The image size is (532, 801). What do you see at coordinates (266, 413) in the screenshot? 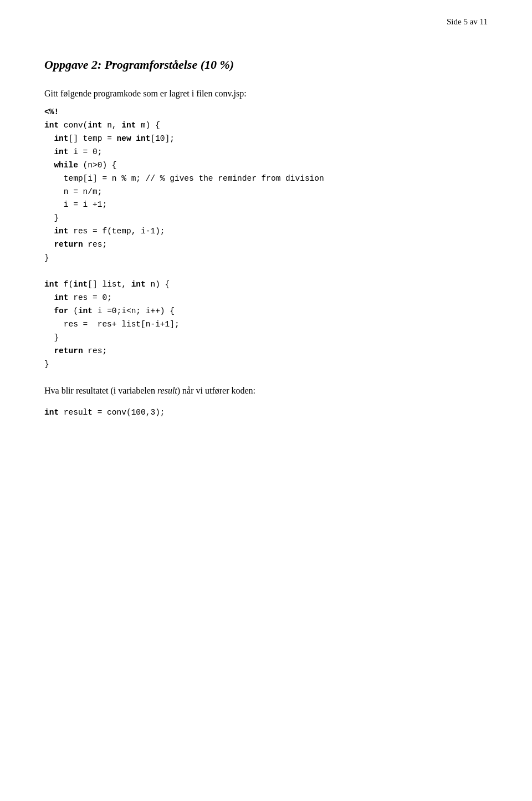
I see `answer-code: int result = conv(100,3);` at bounding box center [266, 413].